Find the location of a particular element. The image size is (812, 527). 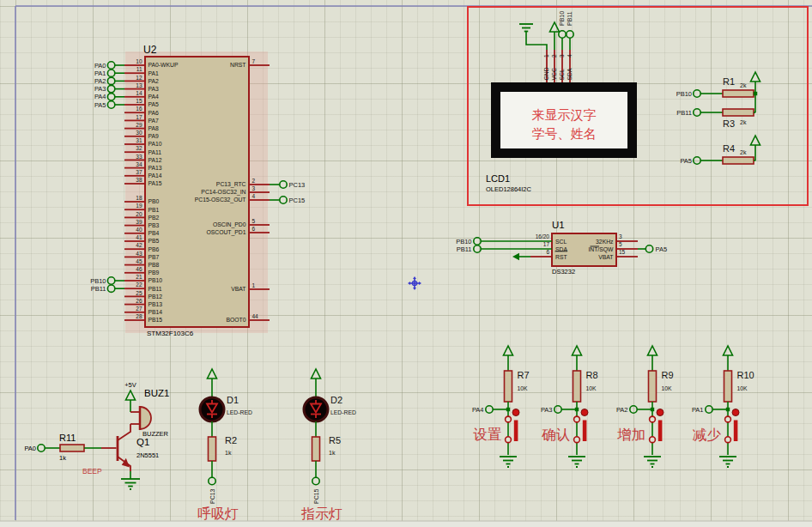

component-ref: D2 is located at coordinates (336, 400).